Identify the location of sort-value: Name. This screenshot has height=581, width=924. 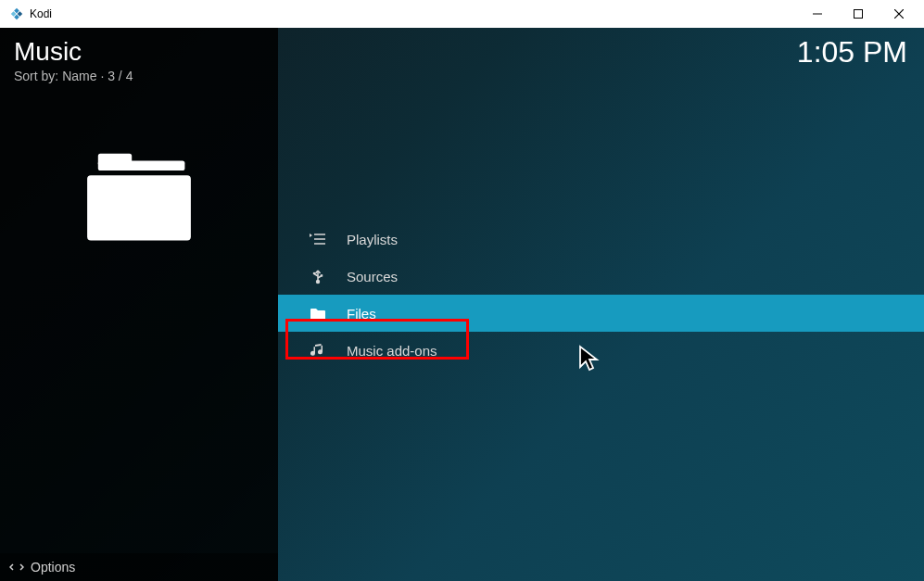
(80, 76).